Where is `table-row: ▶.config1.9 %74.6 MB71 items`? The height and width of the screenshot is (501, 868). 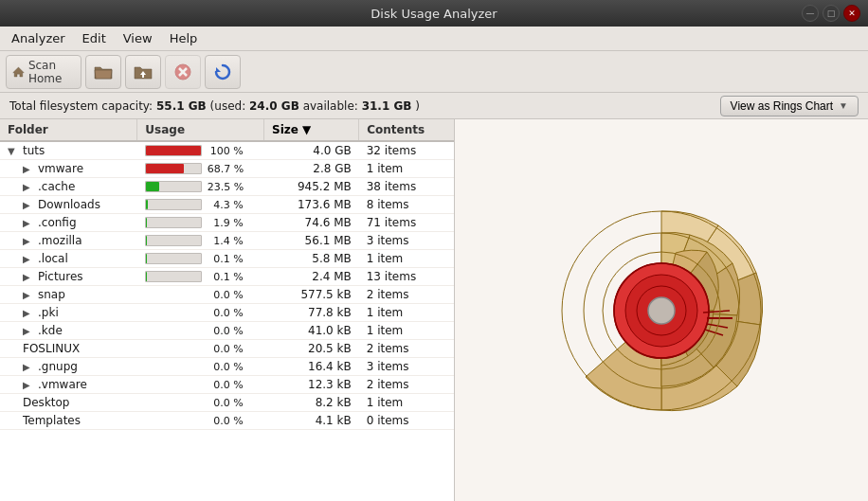
table-row: ▶.config1.9 %74.6 MB71 items is located at coordinates (227, 224).